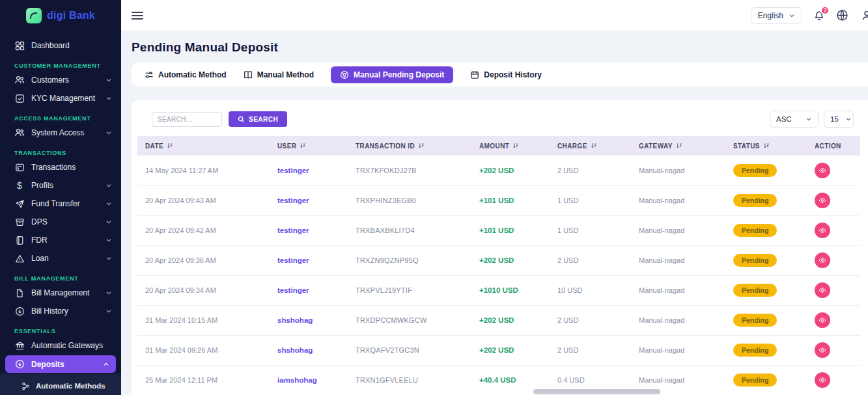 This screenshot has height=395, width=868. Describe the element at coordinates (61, 346) in the screenshot. I see `sidebar-item-automatic-gateways: Automatic Gateways` at that location.